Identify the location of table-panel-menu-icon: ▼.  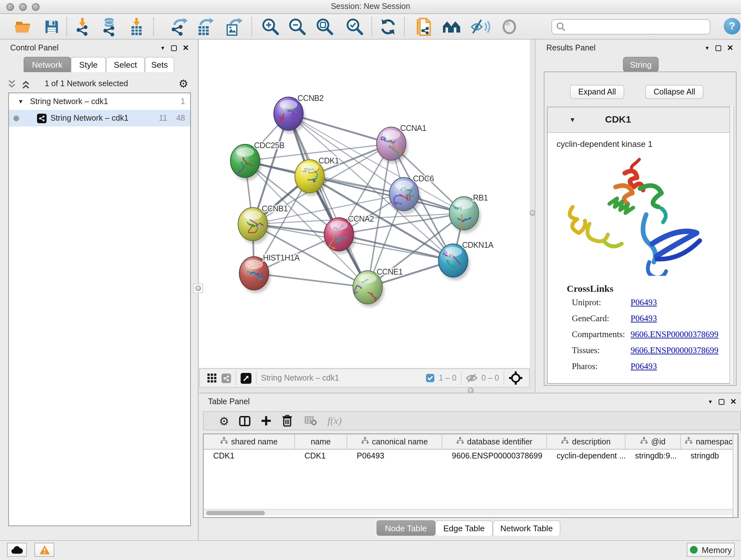
(710, 401).